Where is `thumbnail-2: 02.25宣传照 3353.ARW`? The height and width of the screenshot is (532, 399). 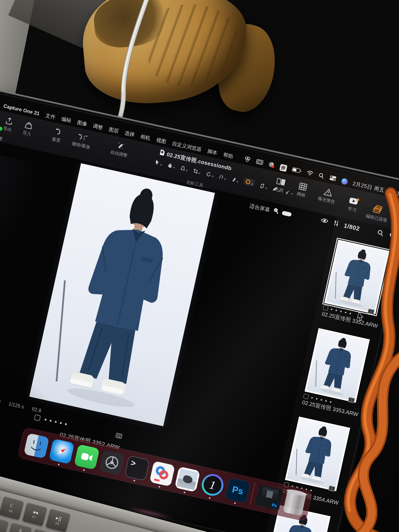
thumbnail-2: 02.25宣传照 3353.ARW is located at coordinates (336, 373).